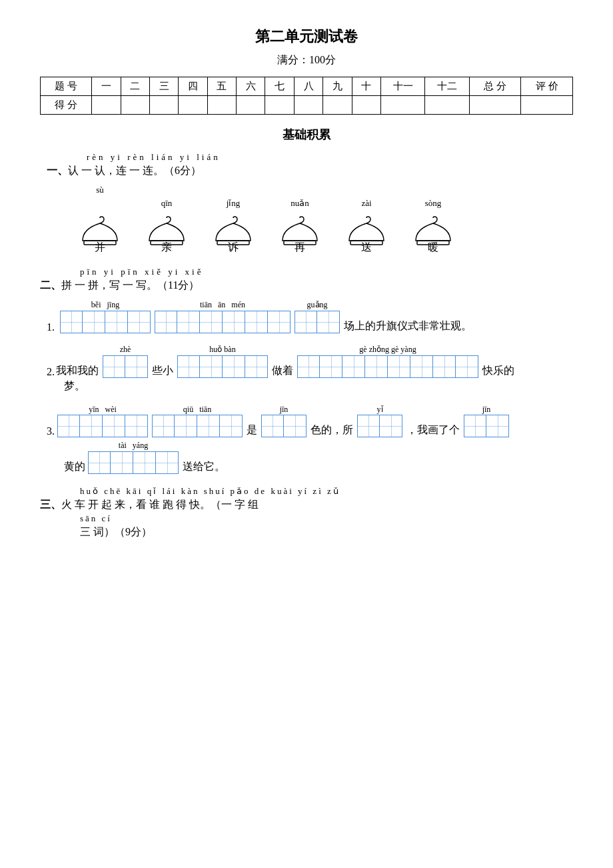 The width and height of the screenshot is (613, 868). I want to click on score-header-cell-8: 八, so click(308, 87).